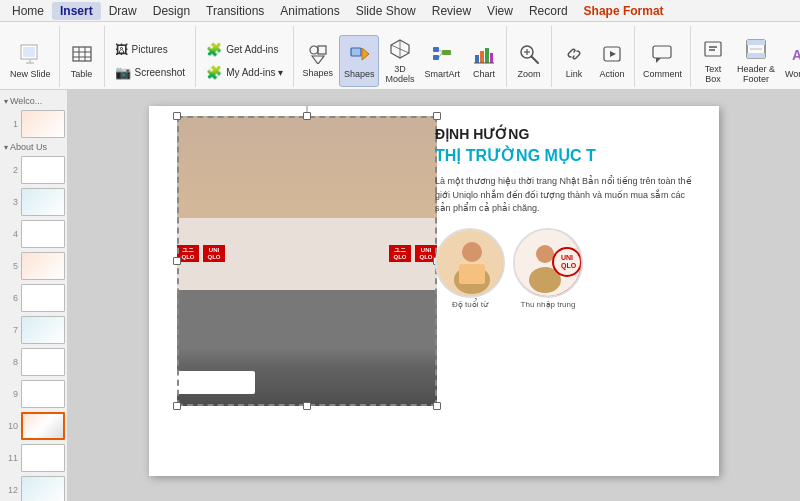  I want to click on link-icon, so click(574, 56).